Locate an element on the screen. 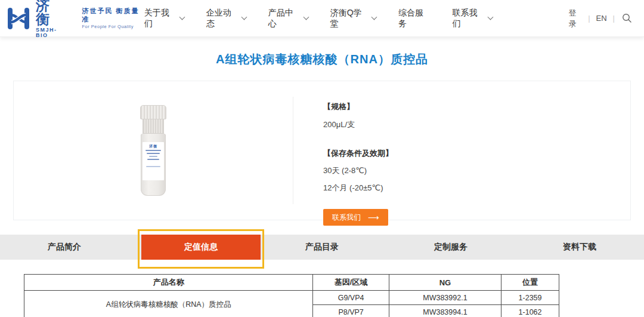 This screenshot has height=317, width=644. nav-item-products: 产品中心 is located at coordinates (289, 19).